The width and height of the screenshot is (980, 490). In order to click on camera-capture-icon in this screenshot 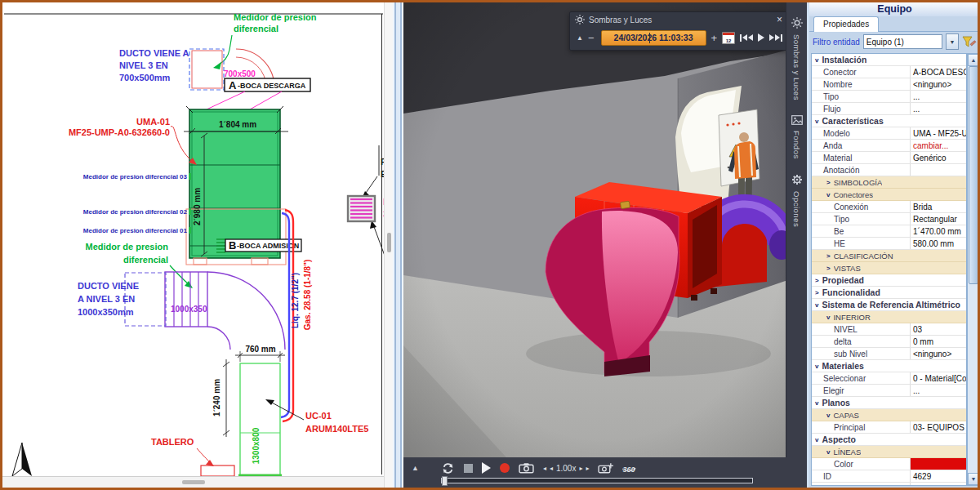, I will do `click(606, 469)`.